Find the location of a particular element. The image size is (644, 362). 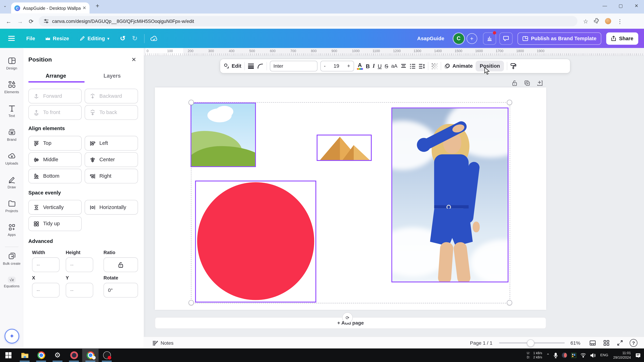

align-bottom-button: Bottom is located at coordinates (55, 176).